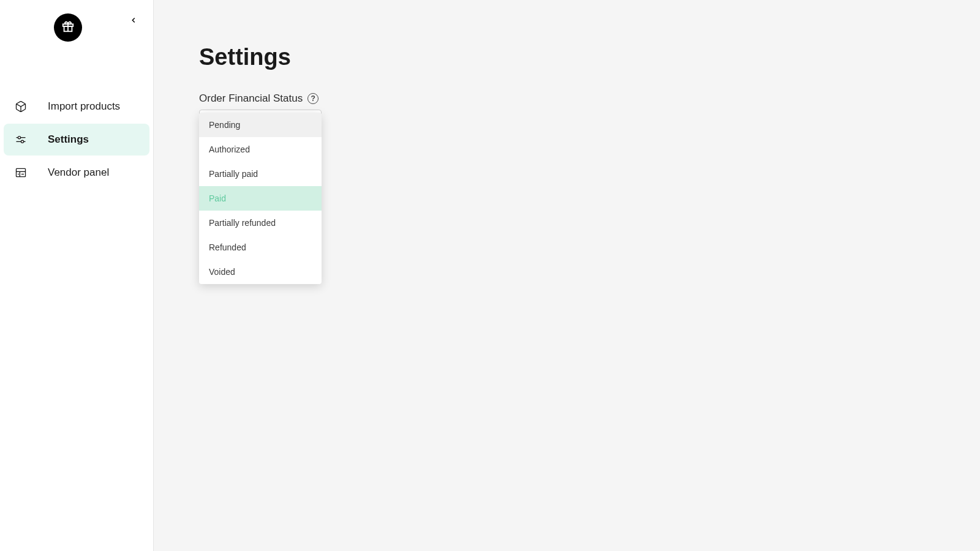 This screenshot has width=980, height=551. I want to click on app-logo, so click(68, 28).